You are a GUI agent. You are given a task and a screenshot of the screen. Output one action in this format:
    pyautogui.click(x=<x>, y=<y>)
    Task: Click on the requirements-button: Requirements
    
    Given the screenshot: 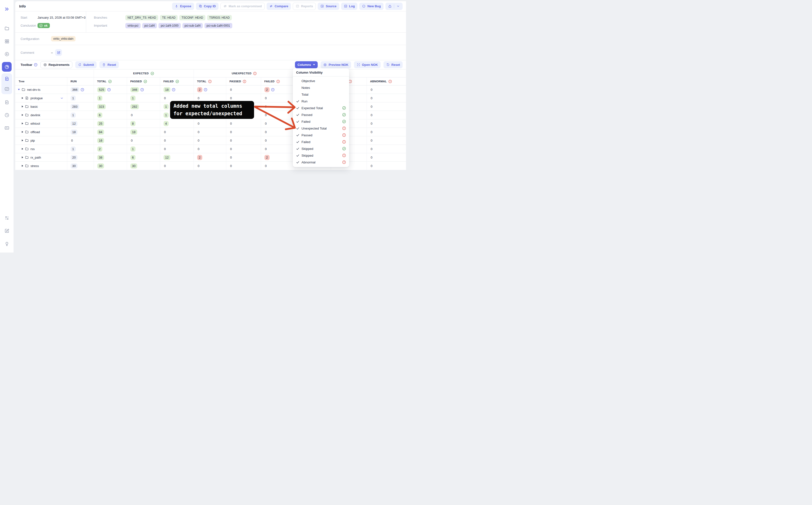 What is the action you would take?
    pyautogui.click(x=56, y=65)
    